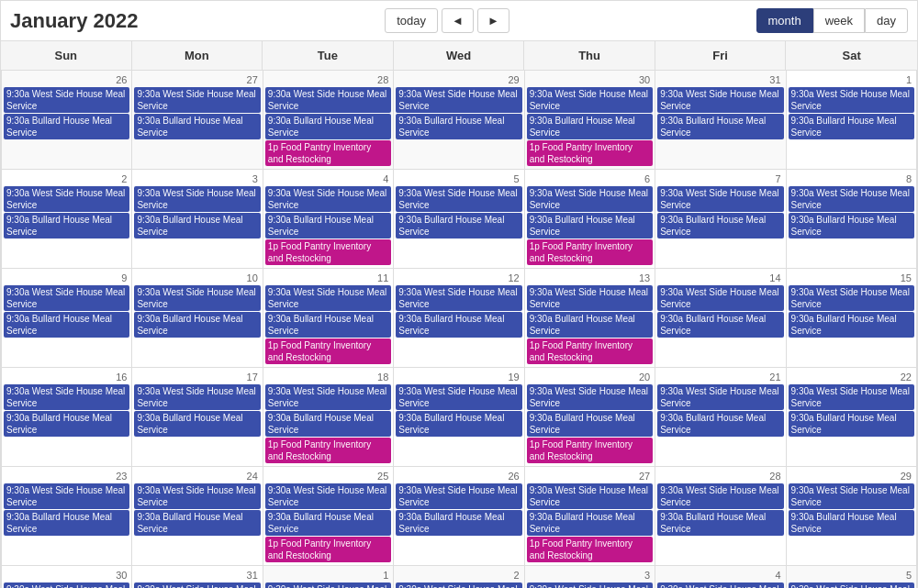 The height and width of the screenshot is (588, 918). I want to click on cal-cell: 269:30a West Side House Meal Service9:30…, so click(459, 516).